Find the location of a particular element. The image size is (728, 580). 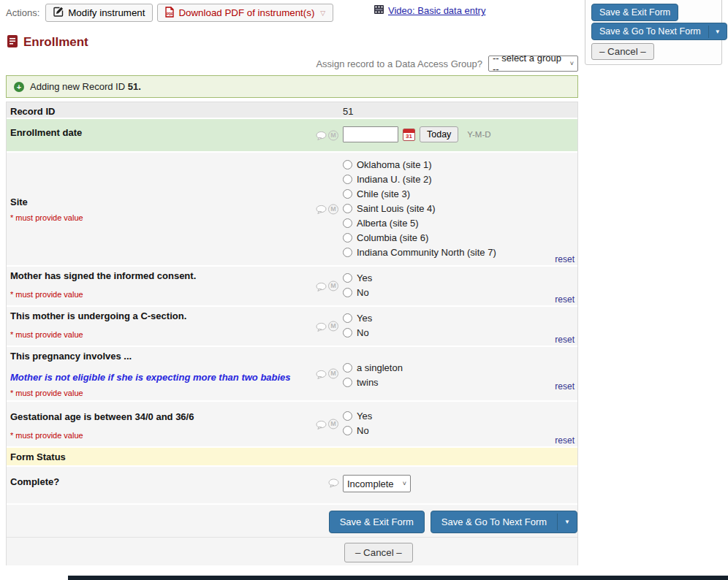

dag-row: Assign record to a Data Access Group? --… is located at coordinates (292, 64).